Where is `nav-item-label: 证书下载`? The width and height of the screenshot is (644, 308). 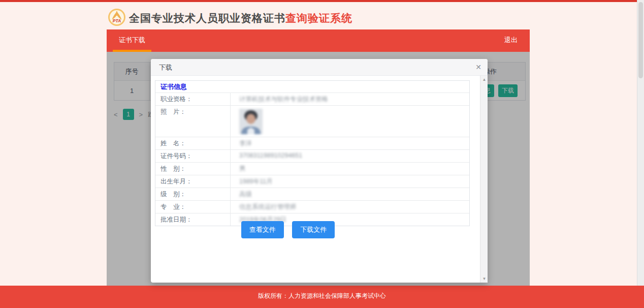
nav-item-label: 证书下载 is located at coordinates (132, 40).